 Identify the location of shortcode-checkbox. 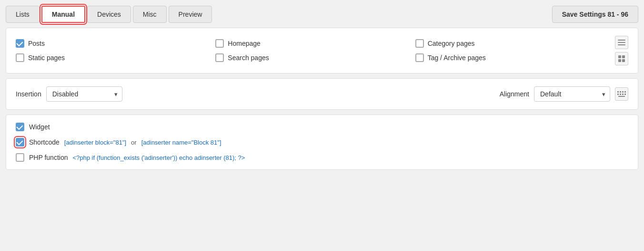
(20, 142).